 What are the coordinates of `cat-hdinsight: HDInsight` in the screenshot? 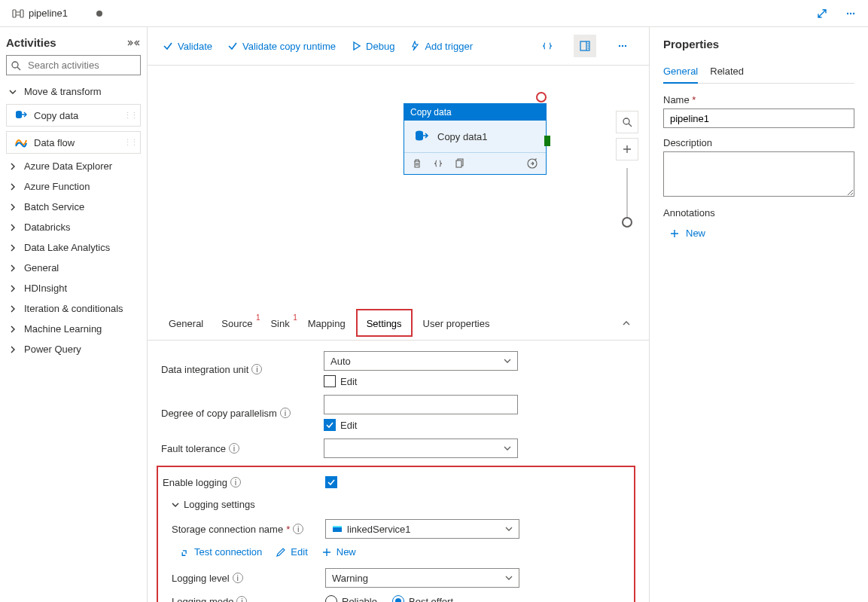 It's located at (74, 288).